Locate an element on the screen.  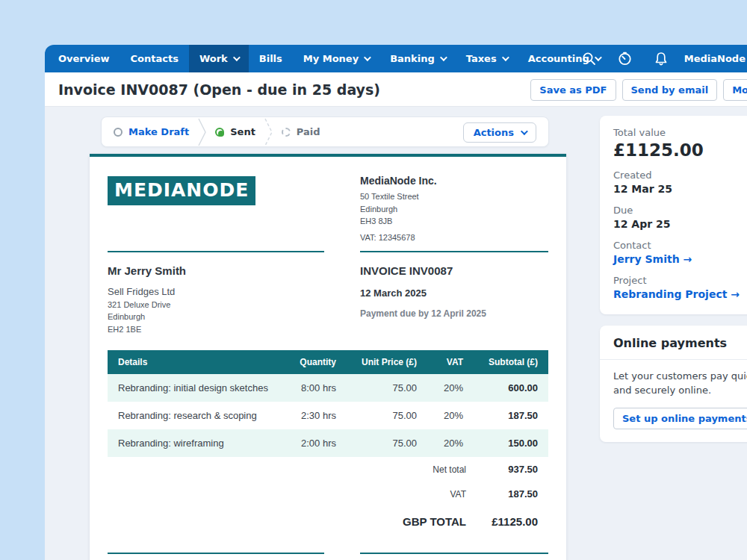
status-stepper: Make Draft Sent Paid Actions is located at coordinates (325, 131).